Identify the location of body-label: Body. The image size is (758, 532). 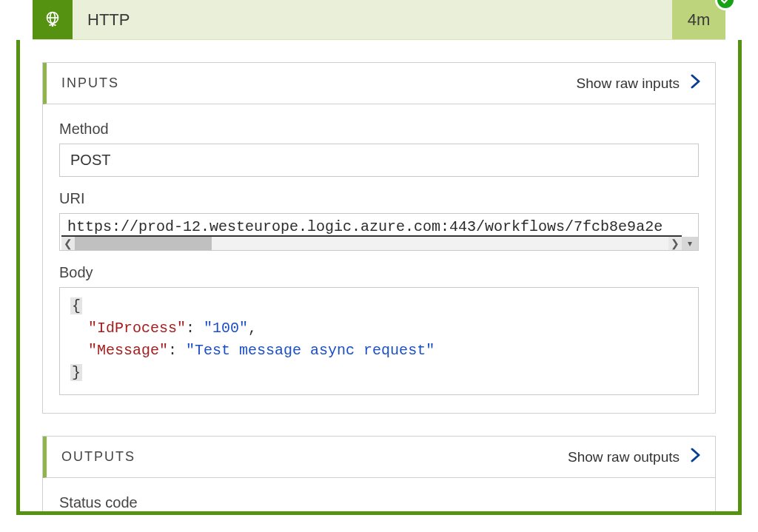
(379, 272).